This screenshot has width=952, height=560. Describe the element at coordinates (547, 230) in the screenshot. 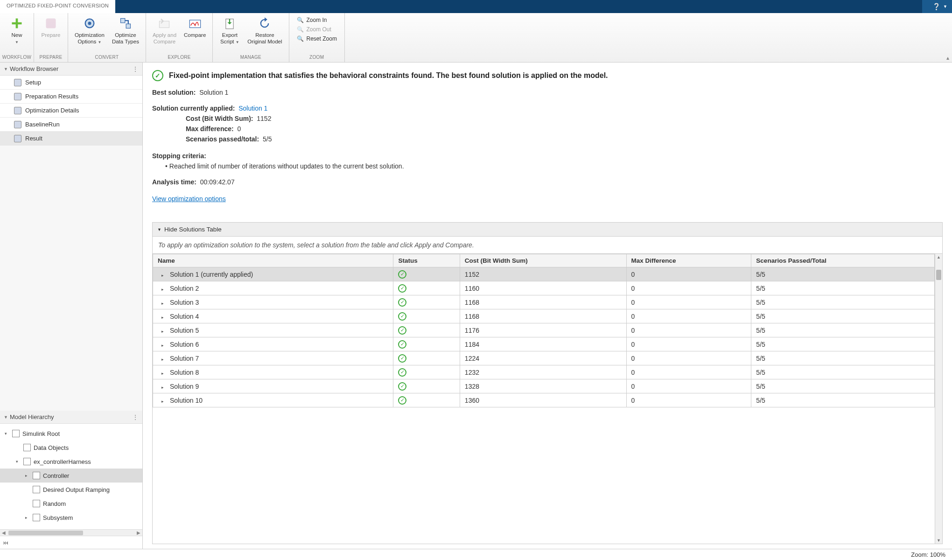

I see `toggle-solutions-table: ▼ Hide Solutions Table` at that location.